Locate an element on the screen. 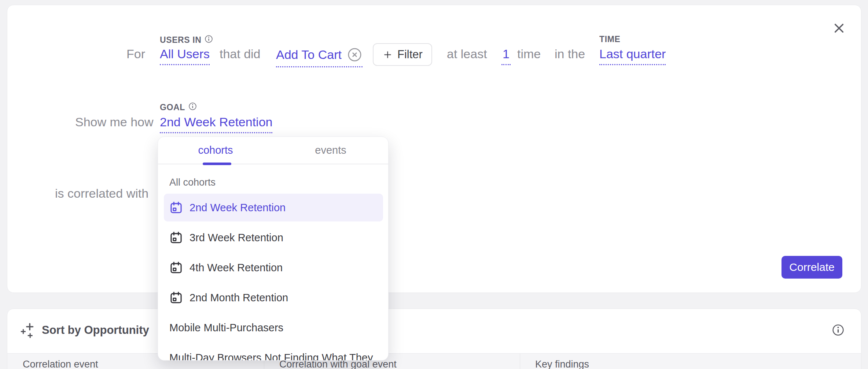  sort-by-opportunity-button: Sort by Opportunity is located at coordinates (84, 330).